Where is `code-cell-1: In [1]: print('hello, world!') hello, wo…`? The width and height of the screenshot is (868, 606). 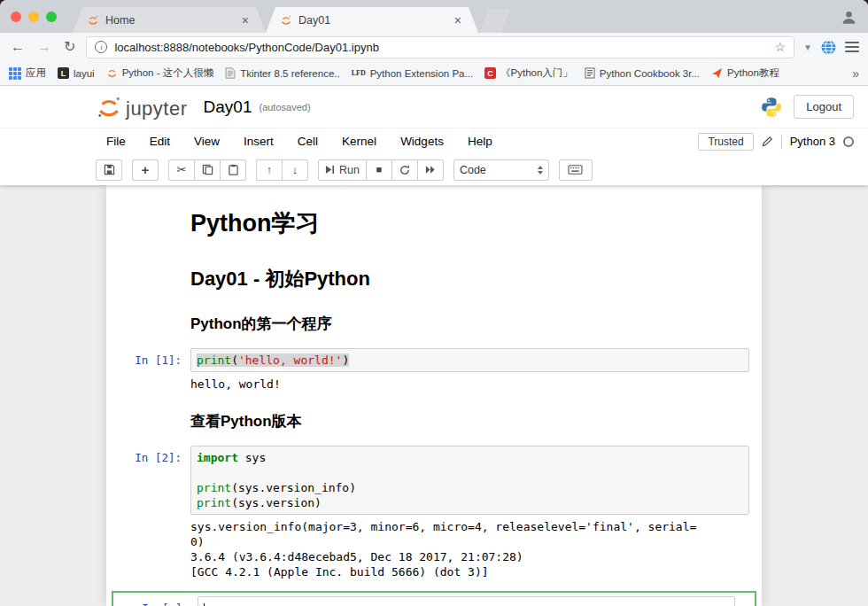
code-cell-1: In [1]: print('hello, world!') hello, wo… is located at coordinates (434, 372).